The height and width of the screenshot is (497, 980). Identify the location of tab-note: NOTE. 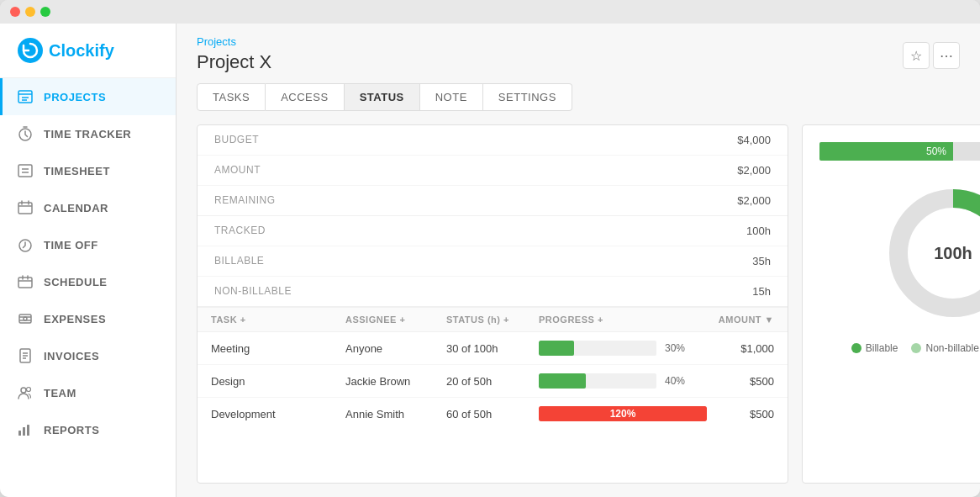
(452, 98).